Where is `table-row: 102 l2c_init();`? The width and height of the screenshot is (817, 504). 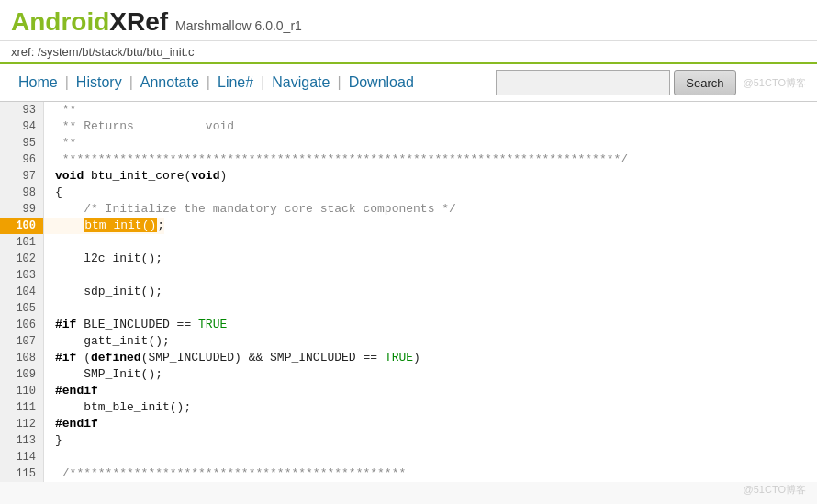 table-row: 102 l2c_init(); is located at coordinates (408, 259).